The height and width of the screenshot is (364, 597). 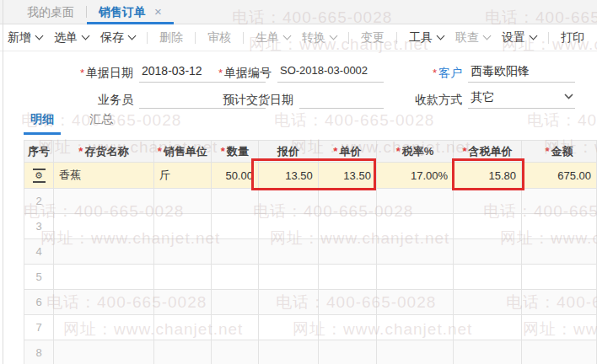 I want to click on tab-sales-order: 销售订单×, so click(x=130, y=12).